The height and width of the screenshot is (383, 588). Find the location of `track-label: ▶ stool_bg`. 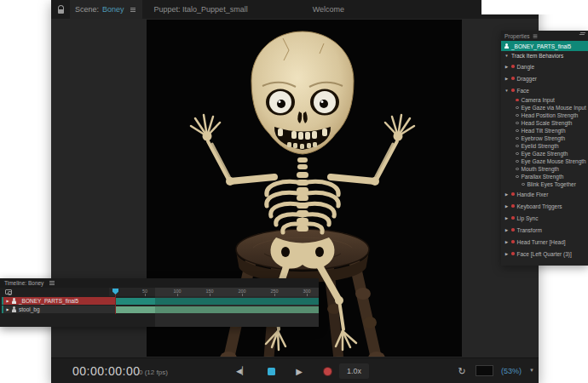

track-label: ▶ stool_bg is located at coordinates (58, 310).